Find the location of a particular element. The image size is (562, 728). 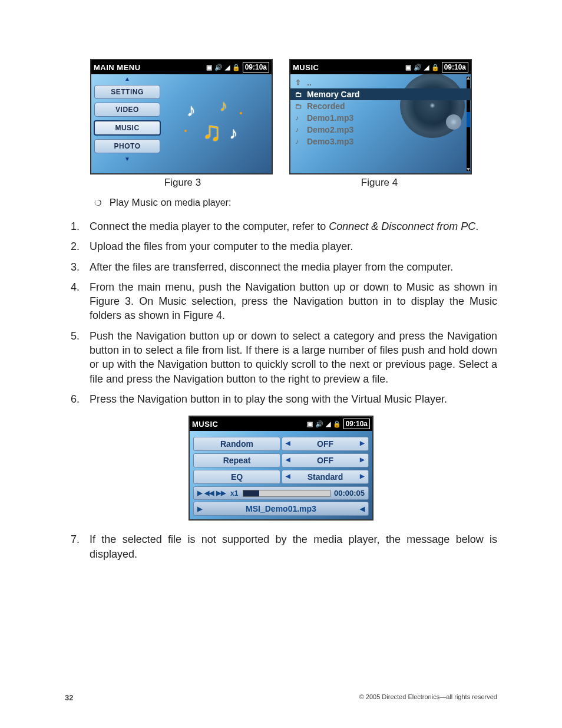

list-label: Demo2.mp3 is located at coordinates (330, 130).